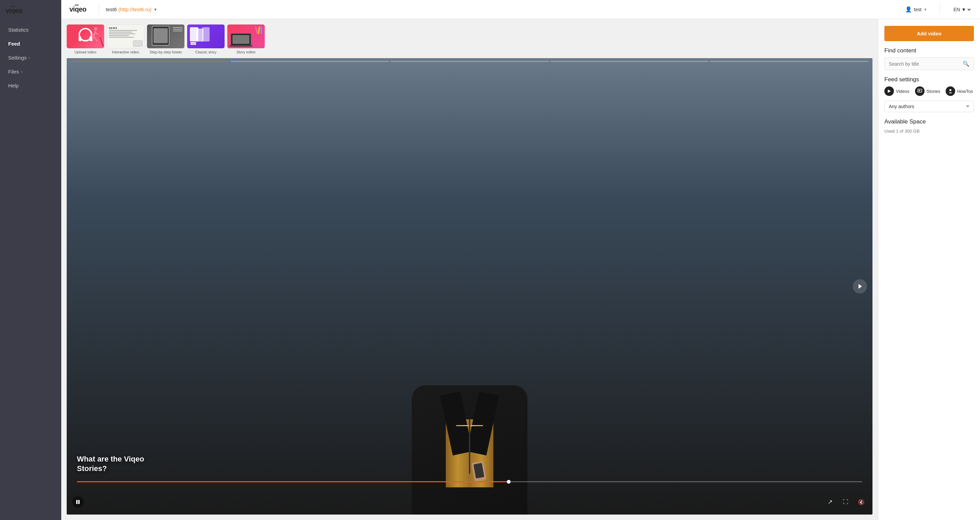  I want to click on video-progress-bar, so click(469, 482).